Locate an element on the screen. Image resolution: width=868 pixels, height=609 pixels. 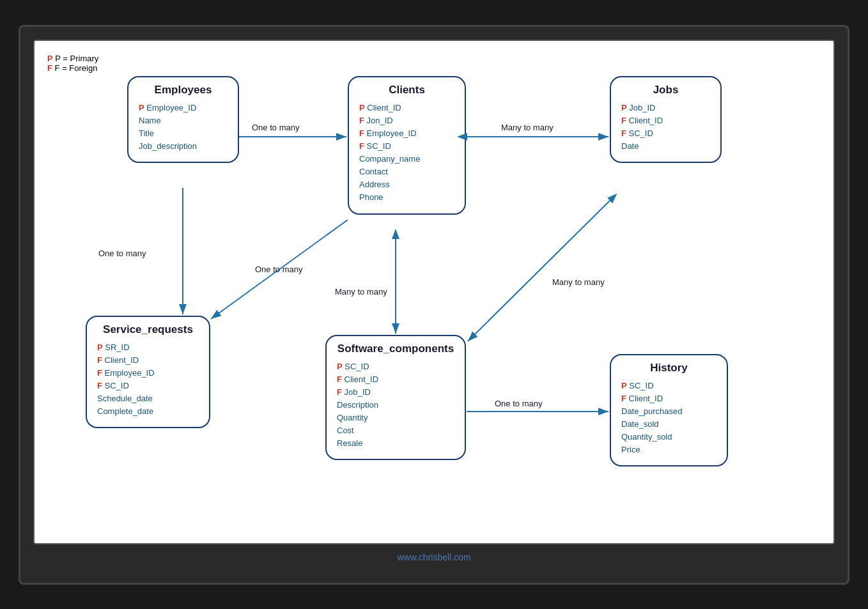
clients-fields: P Client_ID F Jon_ID F Employee_ID F SC_… is located at coordinates (407, 153).